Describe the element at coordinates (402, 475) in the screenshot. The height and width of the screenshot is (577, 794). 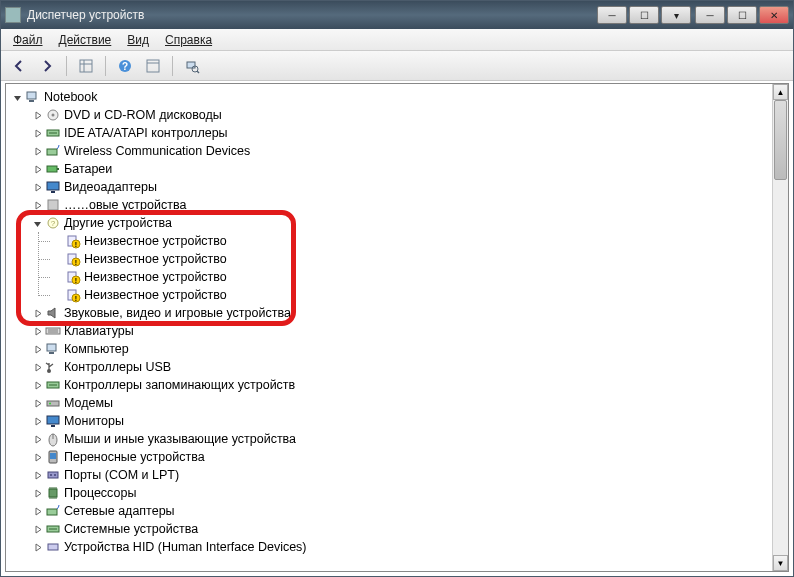
I see `category-node: Порты (COM и LPT)` at that location.